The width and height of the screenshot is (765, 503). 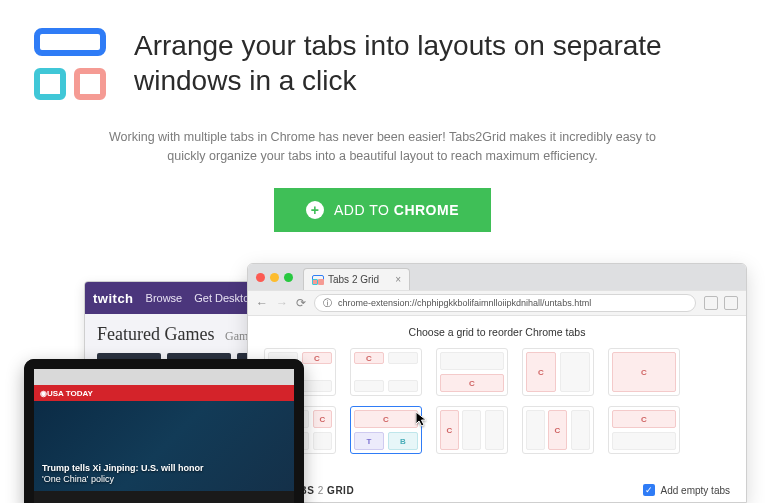 What do you see at coordinates (696, 490) in the screenshot?
I see `checkbox-label: Add empty tabs` at bounding box center [696, 490].